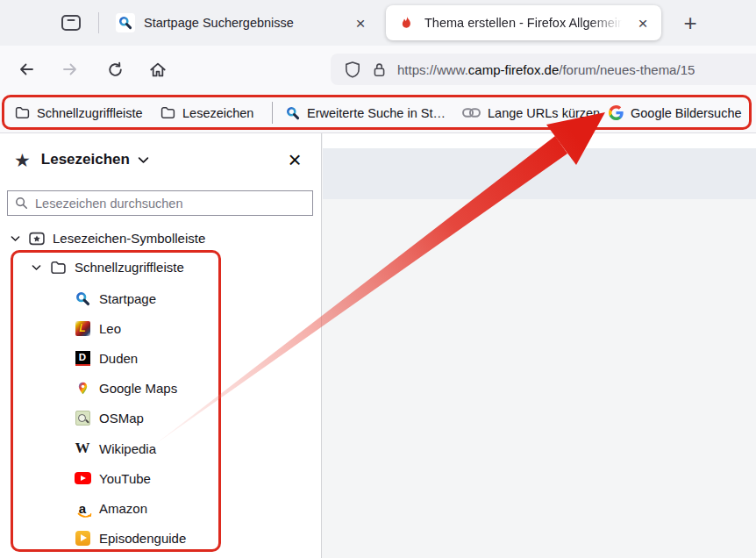 The width and height of the screenshot is (756, 558). What do you see at coordinates (160, 328) in the screenshot?
I see `bookmark-item-leo: L Leo` at bounding box center [160, 328].